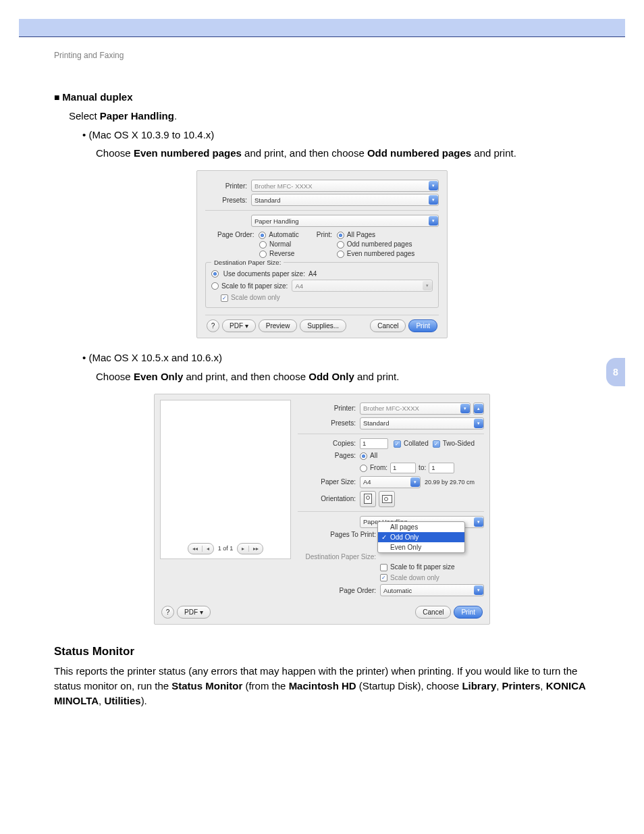 This screenshot has height=834, width=644. I want to click on collapse-button: ▴, so click(479, 409).